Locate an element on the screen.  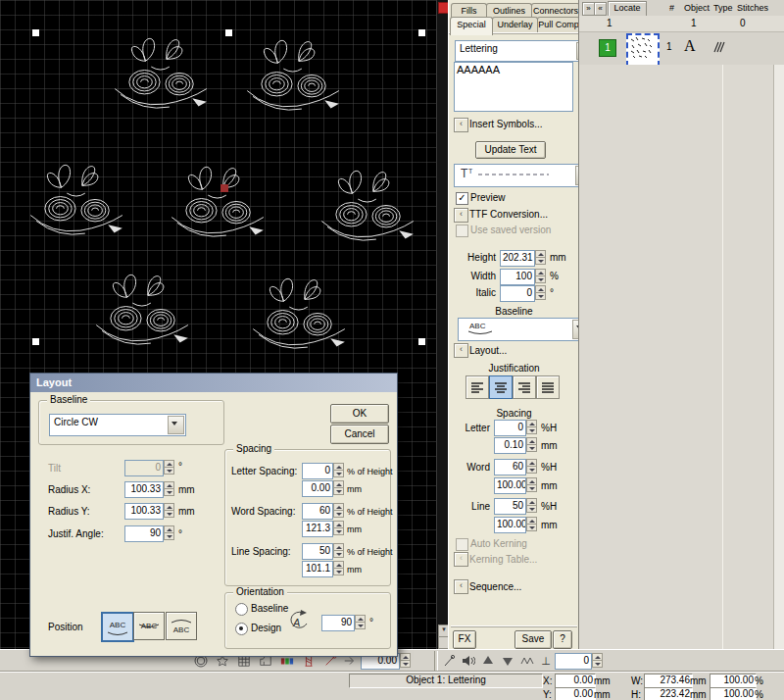
radius-x-spinner is located at coordinates (169, 488).